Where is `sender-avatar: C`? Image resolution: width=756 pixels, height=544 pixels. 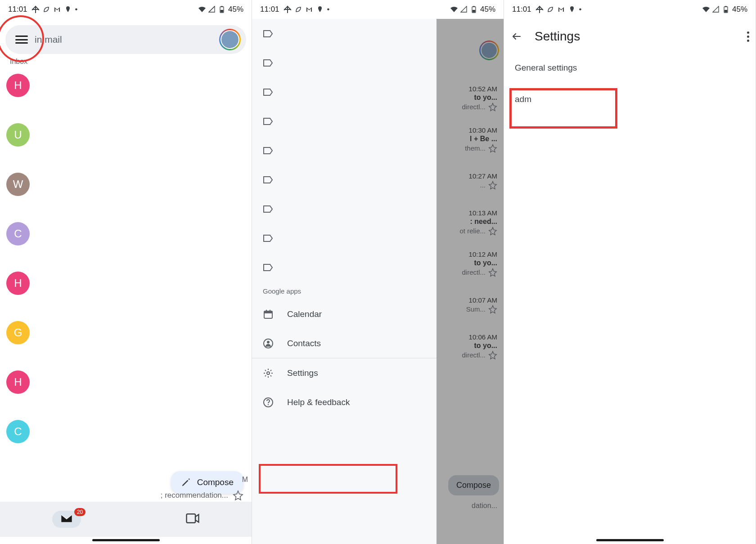 sender-avatar: C is located at coordinates (18, 234).